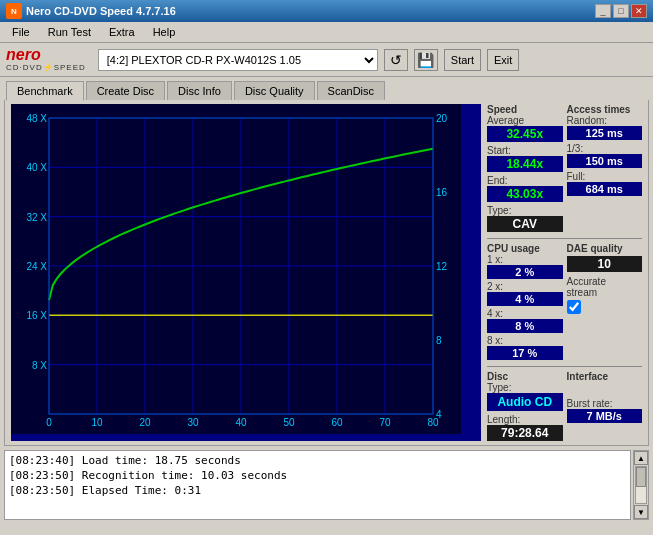 Image resolution: width=653 pixels, height=535 pixels. I want to click on tab-disc-info: Disc Info, so click(200, 90).